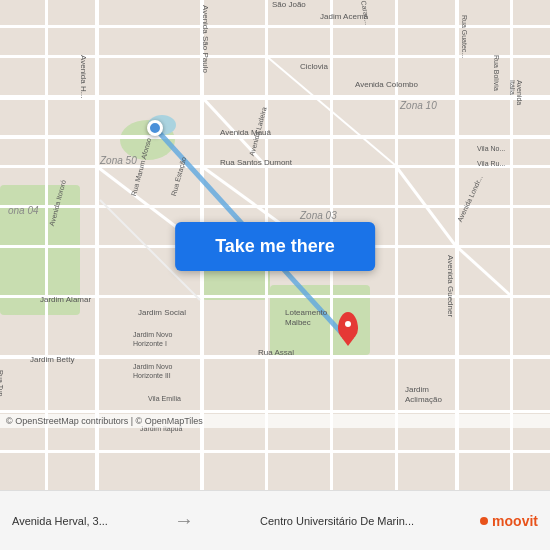 The width and height of the screenshot is (550, 550). What do you see at coordinates (246, 132) in the screenshot?
I see `av-maua-label: Avenida Mauá` at bounding box center [246, 132].